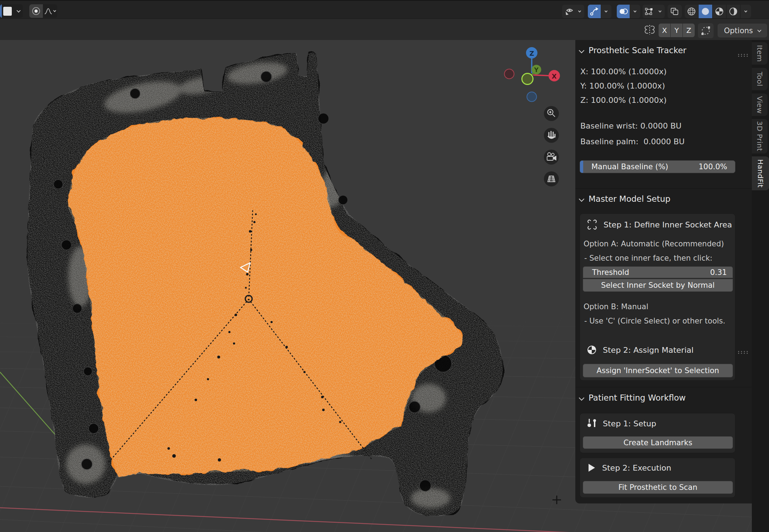  What do you see at coordinates (719, 11) in the screenshot?
I see `shading-material-button` at bounding box center [719, 11].